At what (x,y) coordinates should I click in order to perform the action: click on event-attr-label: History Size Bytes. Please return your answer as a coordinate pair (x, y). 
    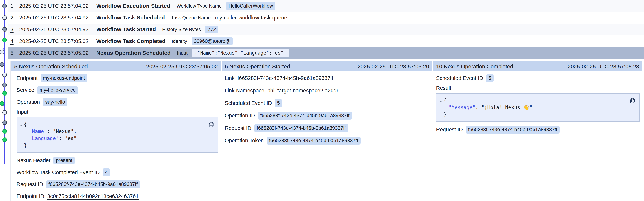
    Looking at the image, I should click on (182, 30).